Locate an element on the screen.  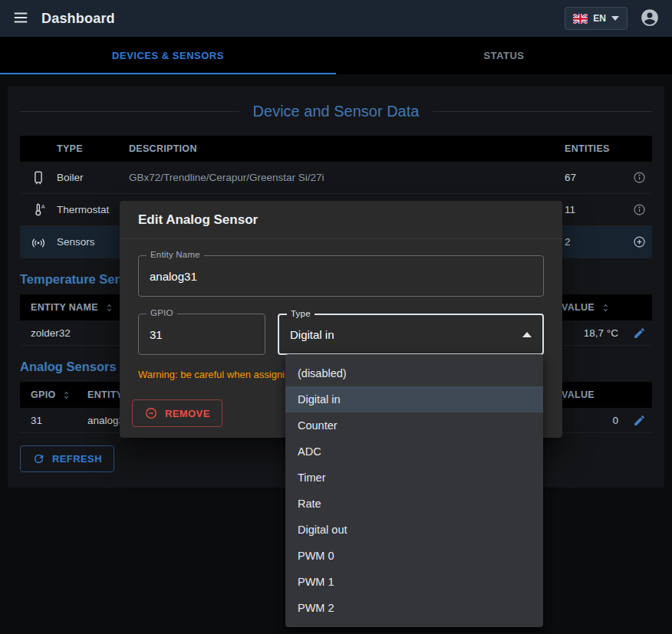
menu-button is located at coordinates (21, 18).